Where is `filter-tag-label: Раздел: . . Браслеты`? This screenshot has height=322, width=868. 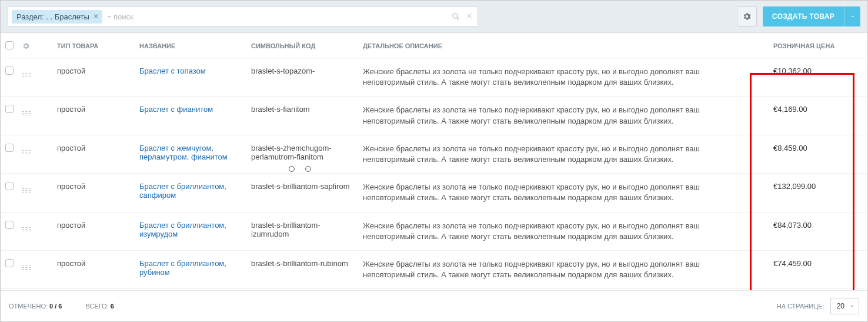 filter-tag-label: Раздел: . . Браслеты is located at coordinates (53, 16).